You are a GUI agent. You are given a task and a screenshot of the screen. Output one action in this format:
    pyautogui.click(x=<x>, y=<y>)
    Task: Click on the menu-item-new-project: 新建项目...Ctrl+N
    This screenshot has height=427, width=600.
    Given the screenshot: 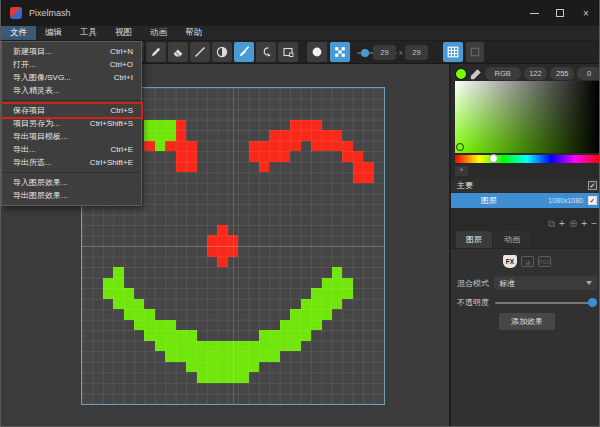 What is the action you would take?
    pyautogui.click(x=72, y=52)
    